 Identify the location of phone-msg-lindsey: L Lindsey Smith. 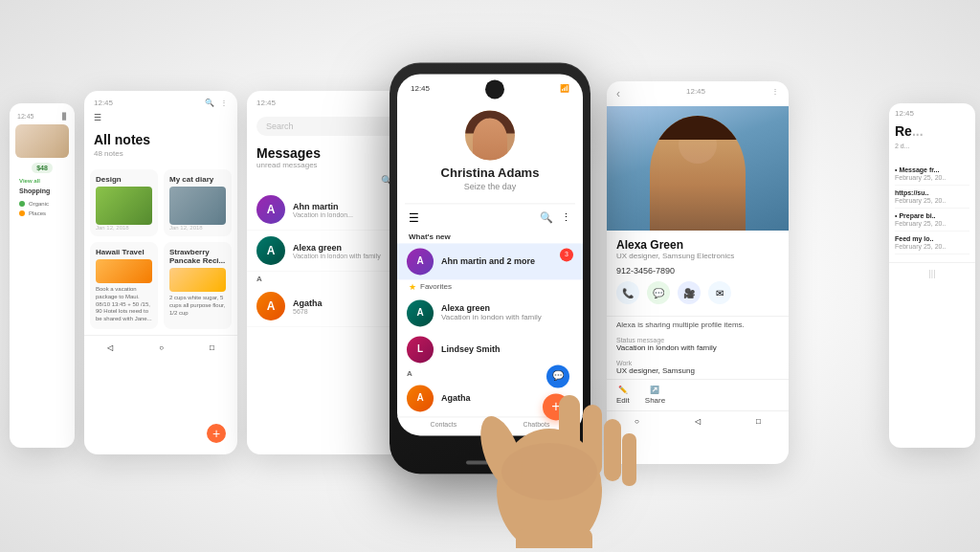
(490, 349).